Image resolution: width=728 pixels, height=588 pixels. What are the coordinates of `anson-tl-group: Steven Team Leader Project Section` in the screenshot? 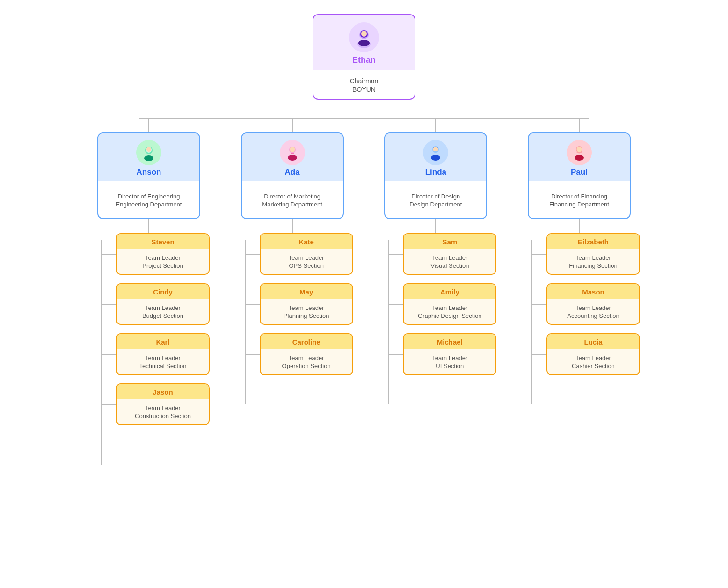 It's located at (149, 329).